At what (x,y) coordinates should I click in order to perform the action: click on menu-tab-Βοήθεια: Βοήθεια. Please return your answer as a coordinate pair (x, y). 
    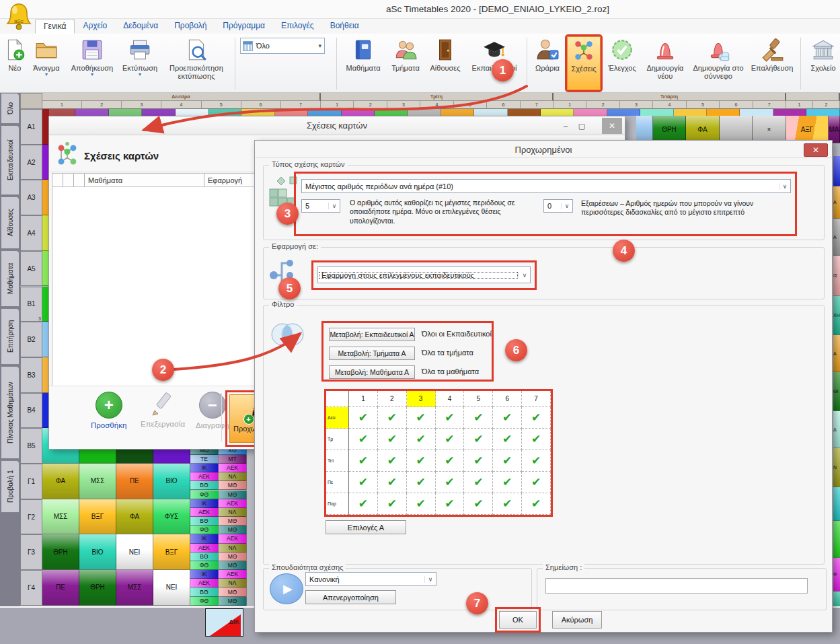
    Looking at the image, I should click on (344, 26).